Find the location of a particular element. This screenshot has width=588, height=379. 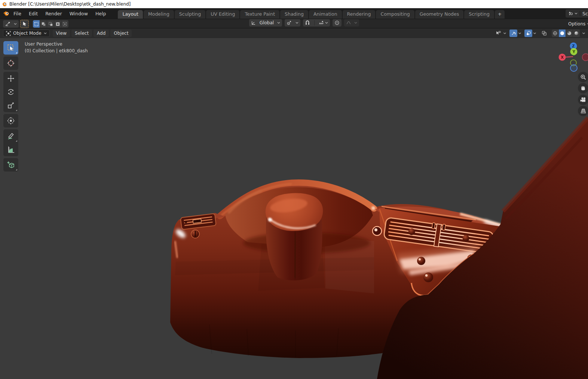

menu-edit: Edit is located at coordinates (33, 13).